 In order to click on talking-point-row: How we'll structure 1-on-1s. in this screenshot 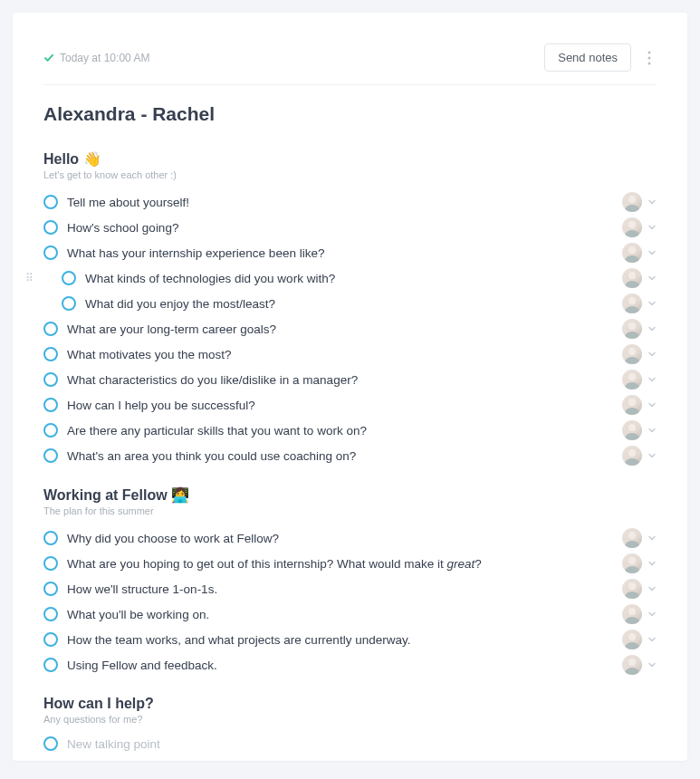, I will do `click(350, 589)`.